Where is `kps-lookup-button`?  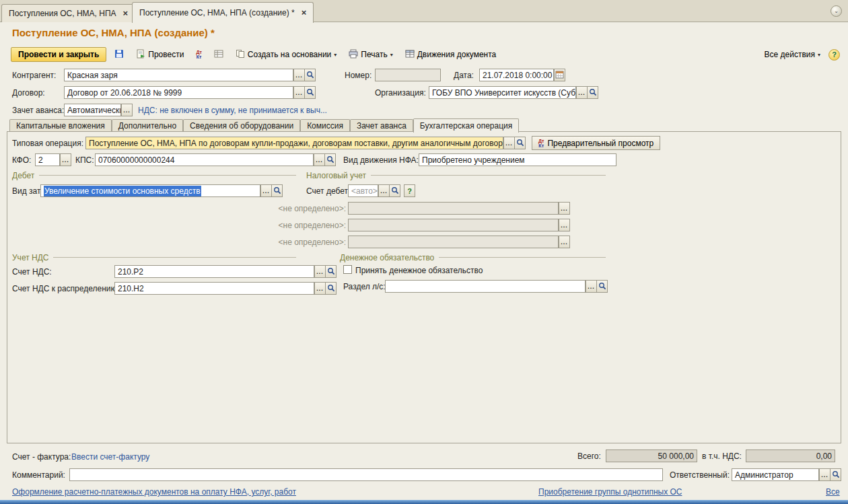 kps-lookup-button is located at coordinates (330, 160).